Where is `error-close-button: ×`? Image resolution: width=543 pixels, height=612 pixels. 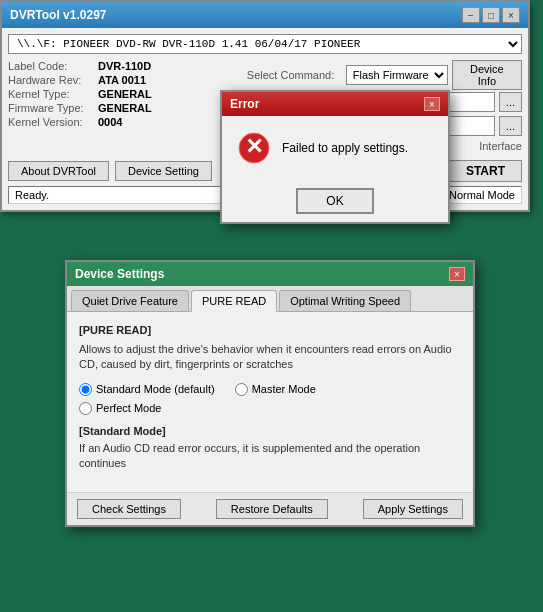
error-close-button: × is located at coordinates (432, 104).